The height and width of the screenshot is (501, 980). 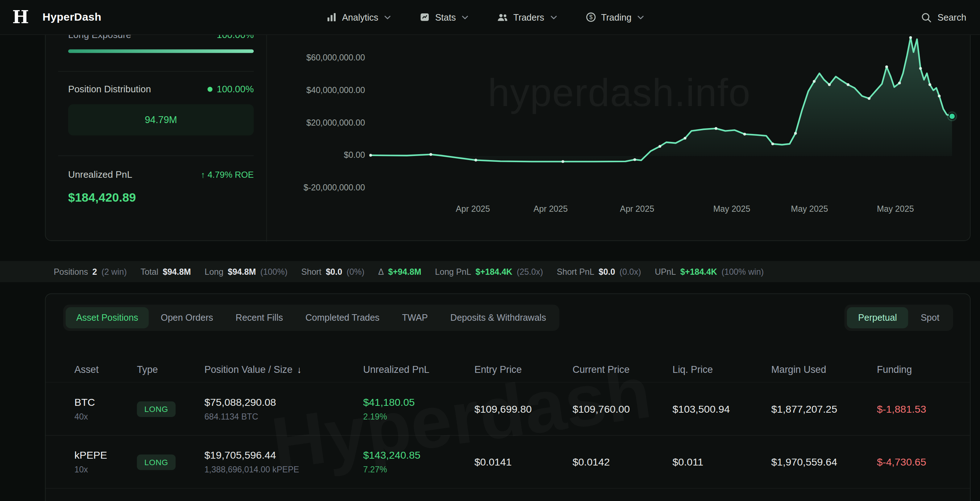 I want to click on tab-asset-positions: Asset Positions, so click(x=107, y=318).